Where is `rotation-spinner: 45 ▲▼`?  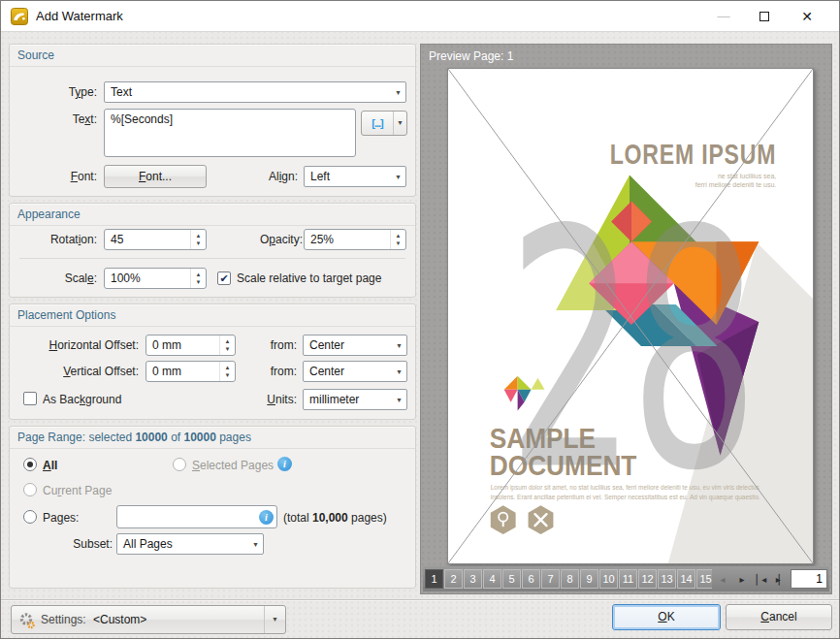
rotation-spinner: 45 ▲▼ is located at coordinates (155, 240).